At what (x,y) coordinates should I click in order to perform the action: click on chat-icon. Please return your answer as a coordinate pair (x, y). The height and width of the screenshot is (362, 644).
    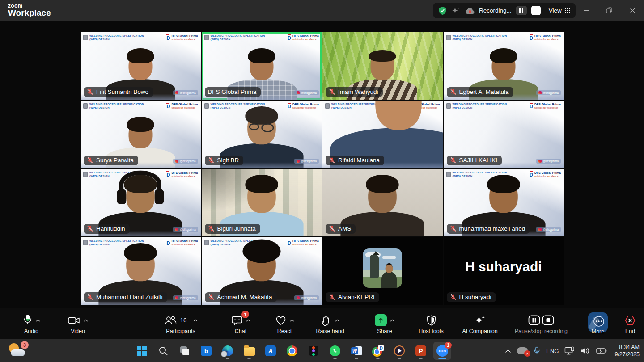
    Looking at the image, I should click on (237, 320).